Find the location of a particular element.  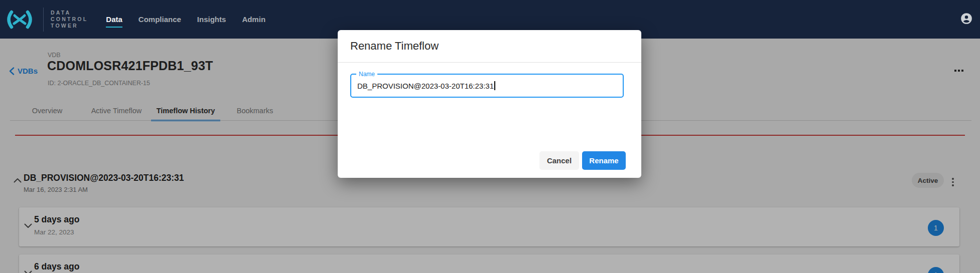

name-input: Name DB_PROVISION@2023-03-20T16:23:31 is located at coordinates (487, 86).